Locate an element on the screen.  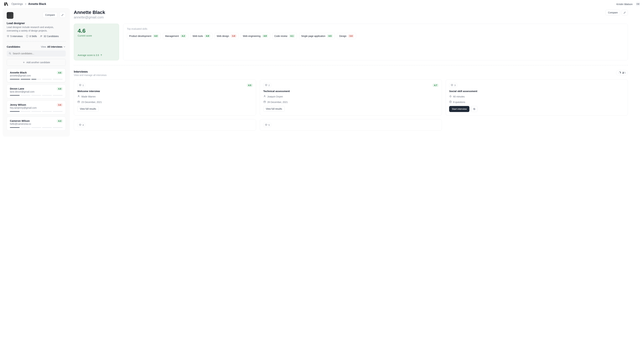
skill-chip: Web design3.8 is located at coordinates (226, 36).